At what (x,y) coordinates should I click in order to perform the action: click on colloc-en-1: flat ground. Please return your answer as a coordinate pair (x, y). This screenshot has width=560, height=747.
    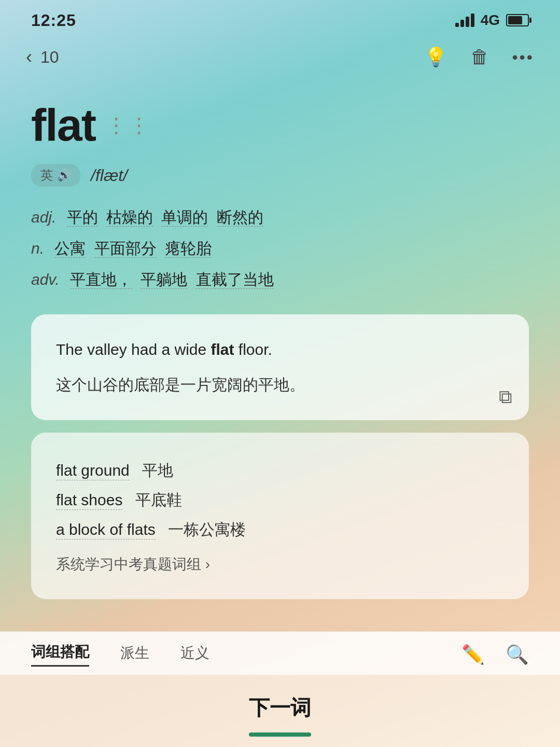
    Looking at the image, I should click on (93, 471).